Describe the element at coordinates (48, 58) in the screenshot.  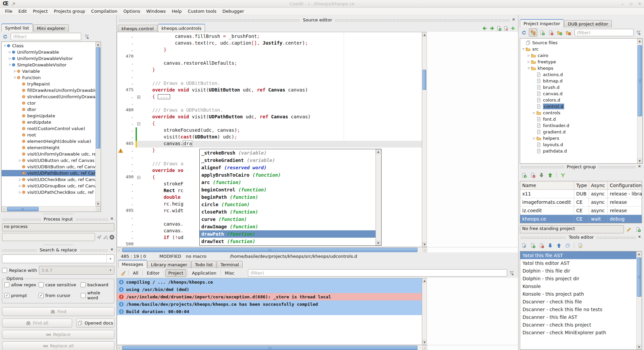
I see `symbol-item-uniformlydrawablevisitor: ▷UniformlyDrawableVisitor` at that location.